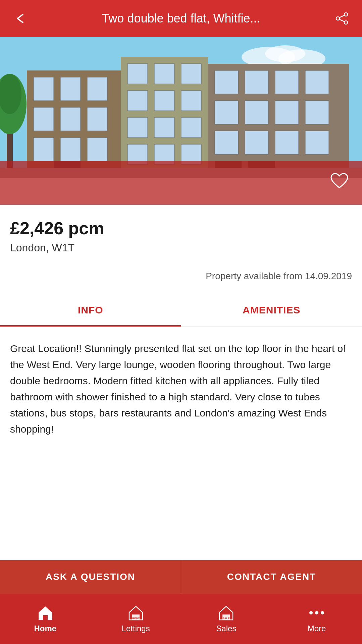  Describe the element at coordinates (340, 183) in the screenshot. I see `favorite-button` at that location.